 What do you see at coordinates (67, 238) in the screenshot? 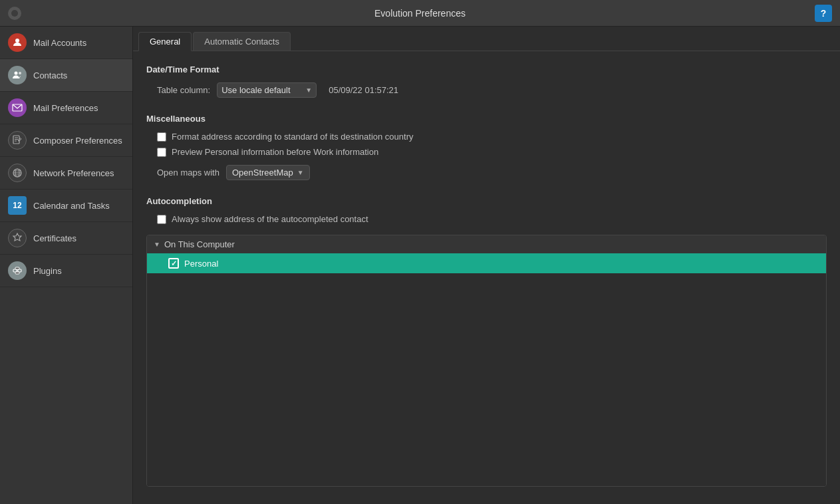
I see `sidebar-item-certificates: Certificates` at bounding box center [67, 238].